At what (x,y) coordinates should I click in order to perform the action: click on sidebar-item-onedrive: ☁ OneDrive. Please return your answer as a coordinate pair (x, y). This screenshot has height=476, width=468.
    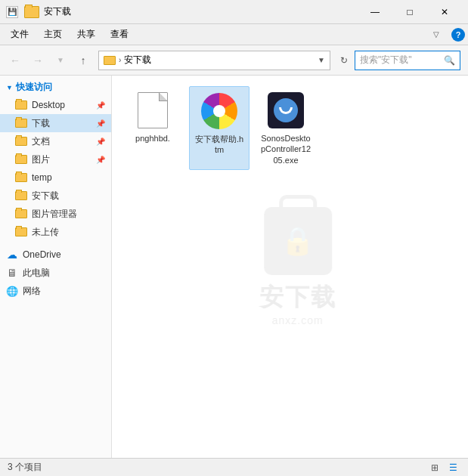
    Looking at the image, I should click on (56, 255).